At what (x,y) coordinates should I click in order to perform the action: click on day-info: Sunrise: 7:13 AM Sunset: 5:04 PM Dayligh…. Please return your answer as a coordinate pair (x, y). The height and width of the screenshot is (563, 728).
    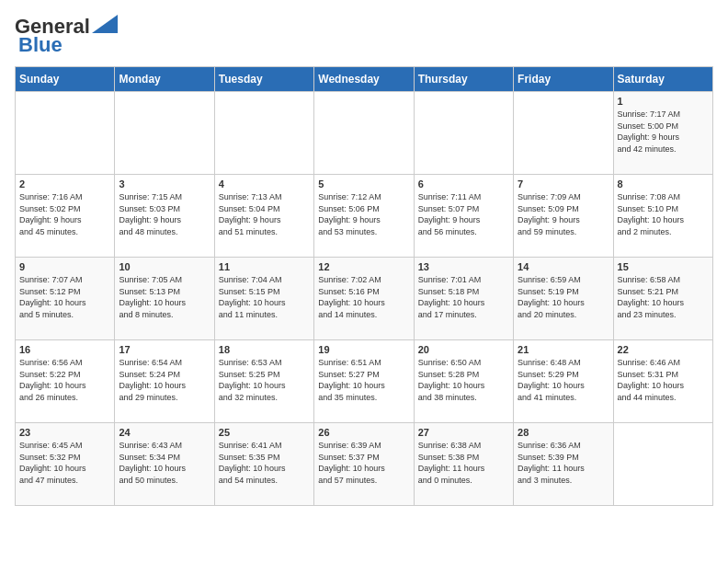
    Looking at the image, I should click on (265, 214).